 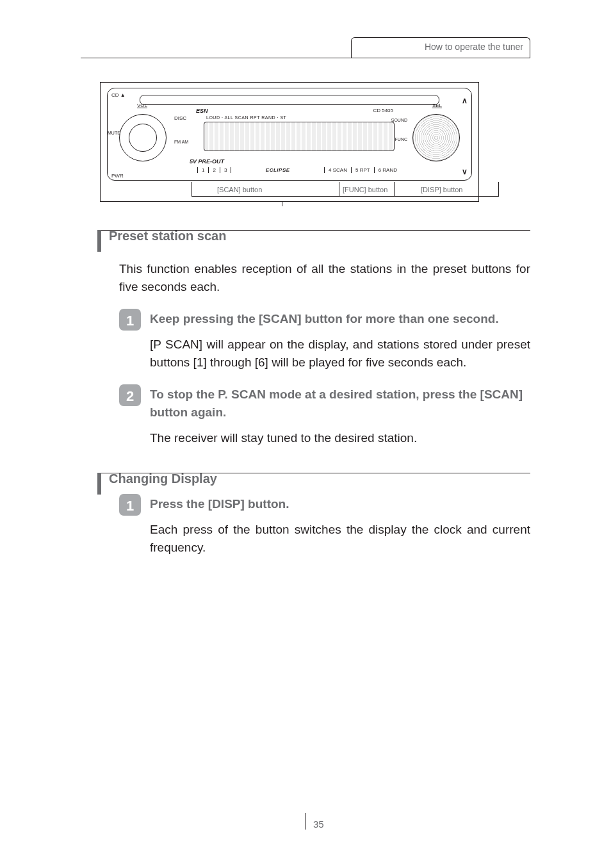 I want to click on section-title: Preset station scan, so click(x=168, y=236).